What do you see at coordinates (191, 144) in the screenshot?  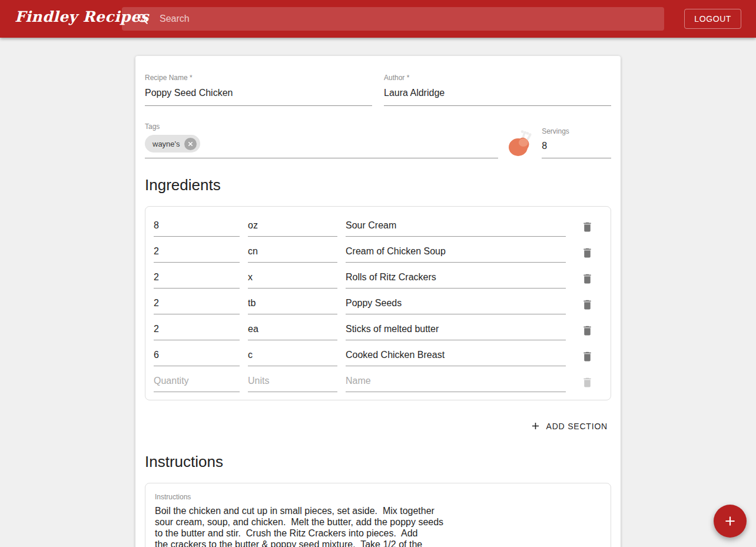 I see `close-icon` at bounding box center [191, 144].